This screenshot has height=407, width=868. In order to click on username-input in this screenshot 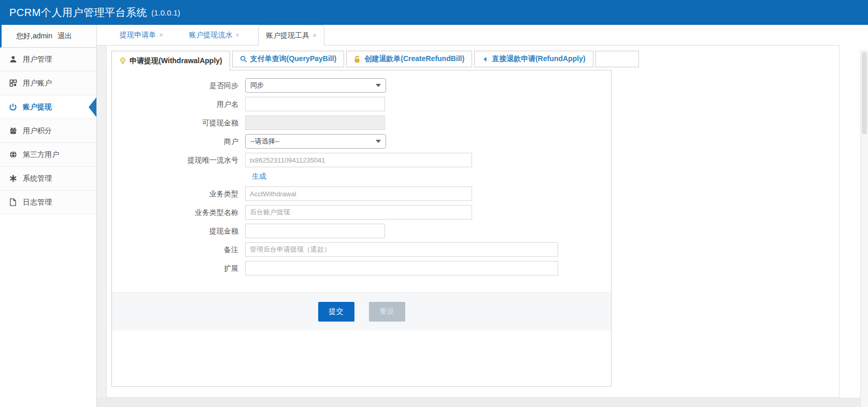, I will do `click(315, 104)`.